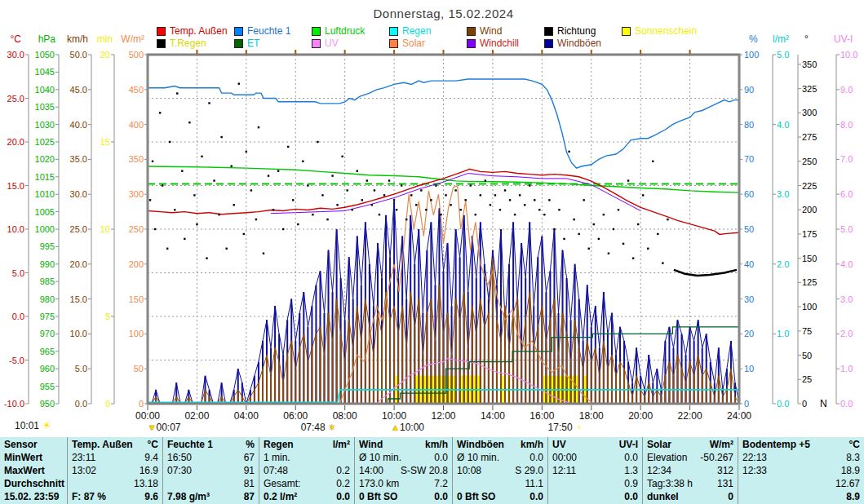 This screenshot has height=504, width=864. I want to click on svg-text: 00:00, so click(148, 416).